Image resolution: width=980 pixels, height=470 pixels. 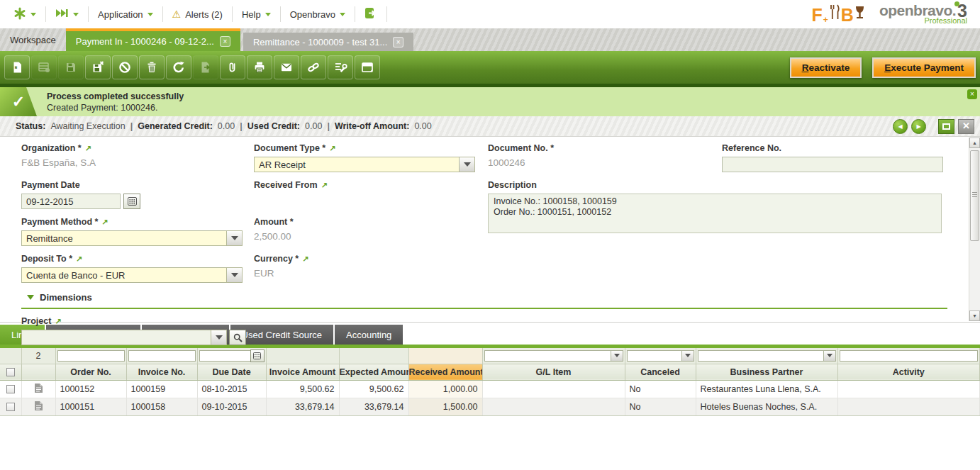 What do you see at coordinates (715, 213) in the screenshot?
I see `description-textarea: Invoice No.: 1000158, 1000159 Order No.:…` at bounding box center [715, 213].